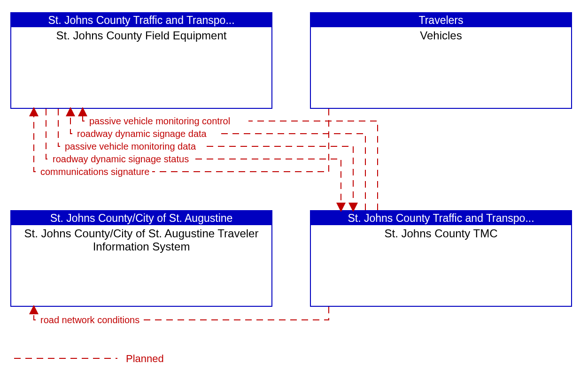  What do you see at coordinates (141, 218) in the screenshot?
I see `node-header: St. Johns County/City of St. Augustine` at bounding box center [141, 218].